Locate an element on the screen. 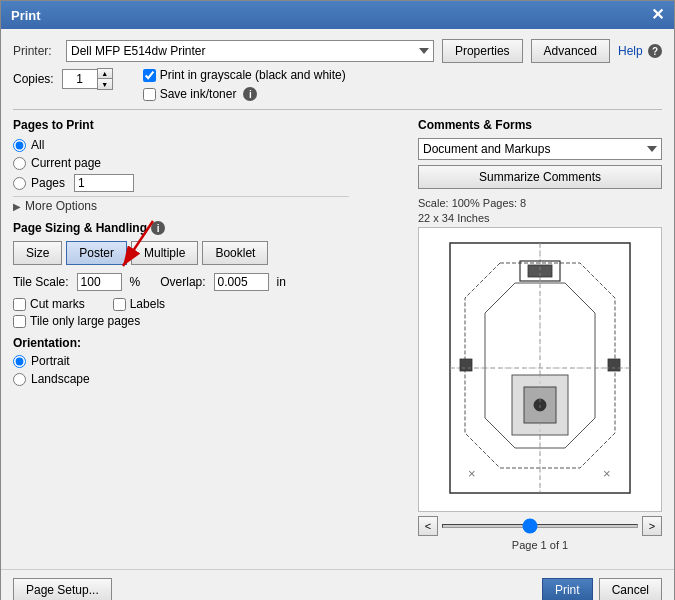 This screenshot has width=675, height=600. advanced-button: Advanced is located at coordinates (570, 51).